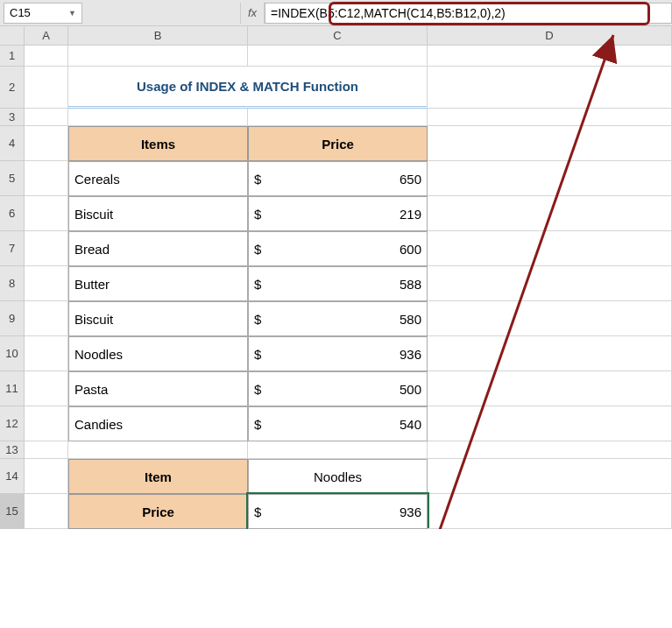 The height and width of the screenshot is (628, 672). What do you see at coordinates (410, 354) in the screenshot?
I see `price-value: 936` at bounding box center [410, 354].